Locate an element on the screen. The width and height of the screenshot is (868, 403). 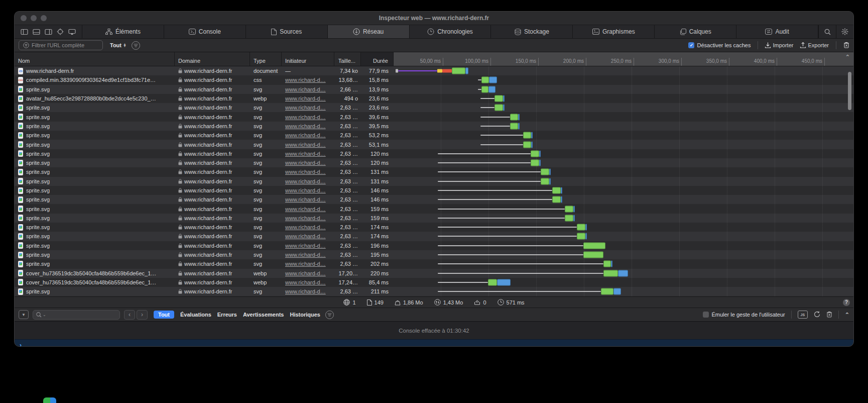
disable-caches-checkbox: ✓ Désactiver les caches is located at coordinates (719, 45).